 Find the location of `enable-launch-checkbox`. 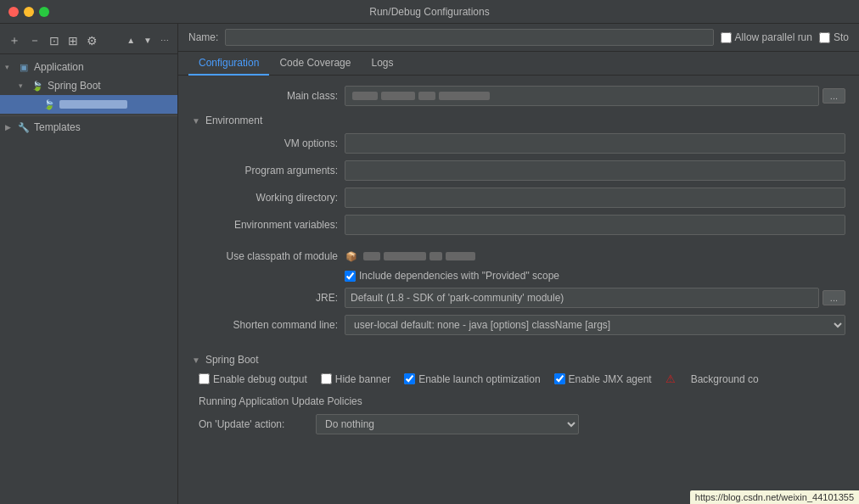

enable-launch-checkbox is located at coordinates (409, 378).